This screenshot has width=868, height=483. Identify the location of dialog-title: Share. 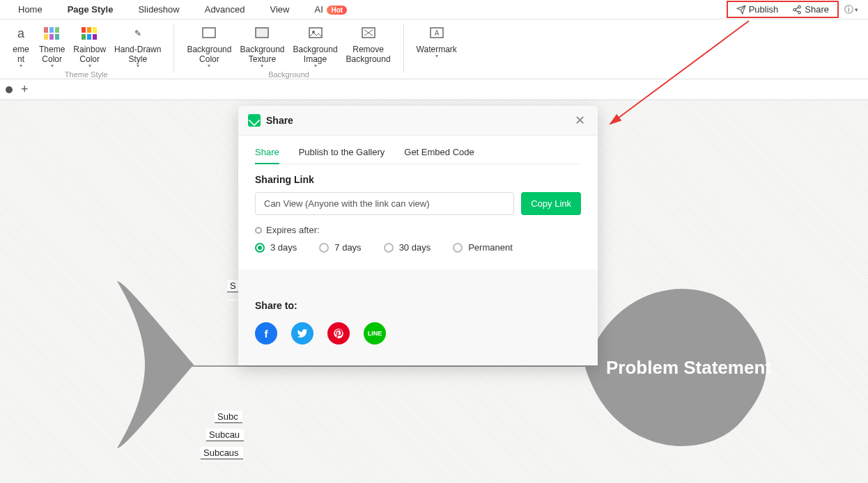
(280, 120).